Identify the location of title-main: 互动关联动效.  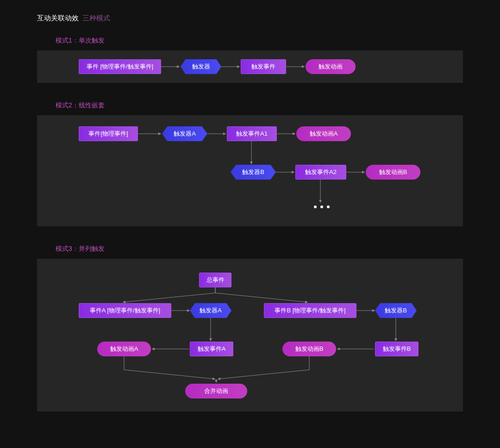
(58, 18).